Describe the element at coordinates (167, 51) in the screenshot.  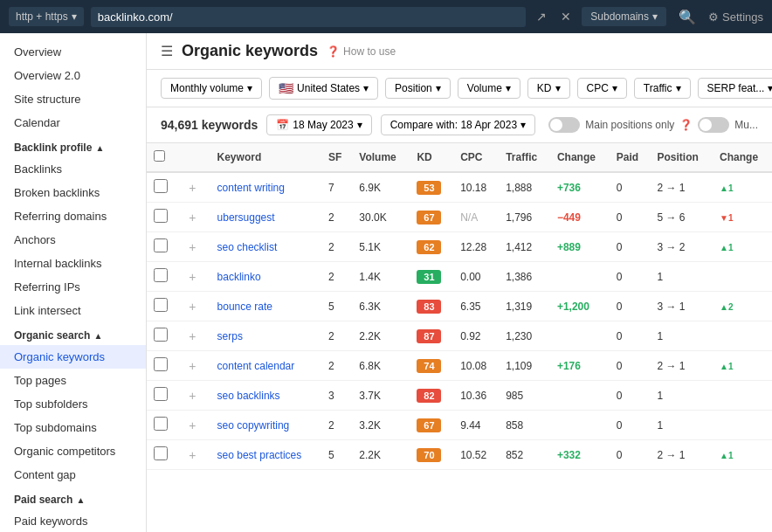
I see `hamburger-icon: ☰` at that location.